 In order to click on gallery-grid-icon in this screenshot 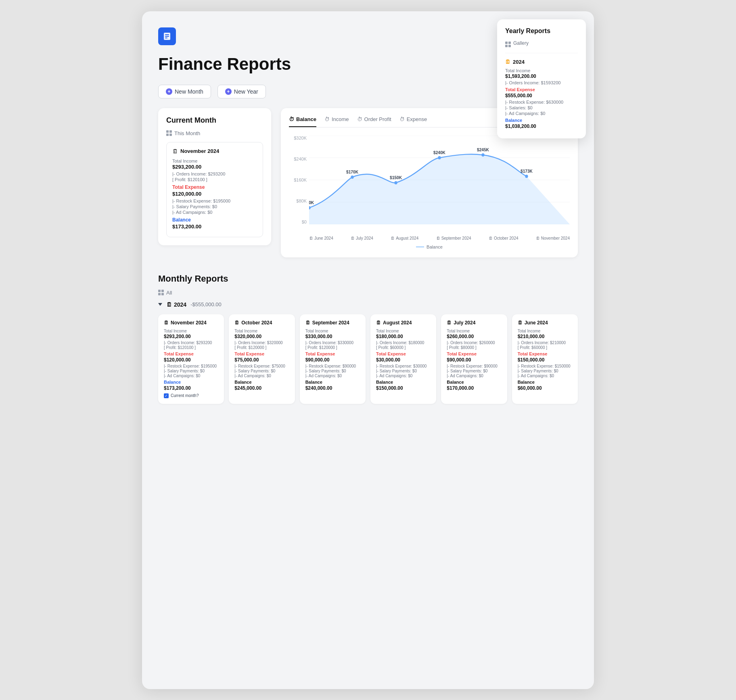, I will do `click(508, 44)`.